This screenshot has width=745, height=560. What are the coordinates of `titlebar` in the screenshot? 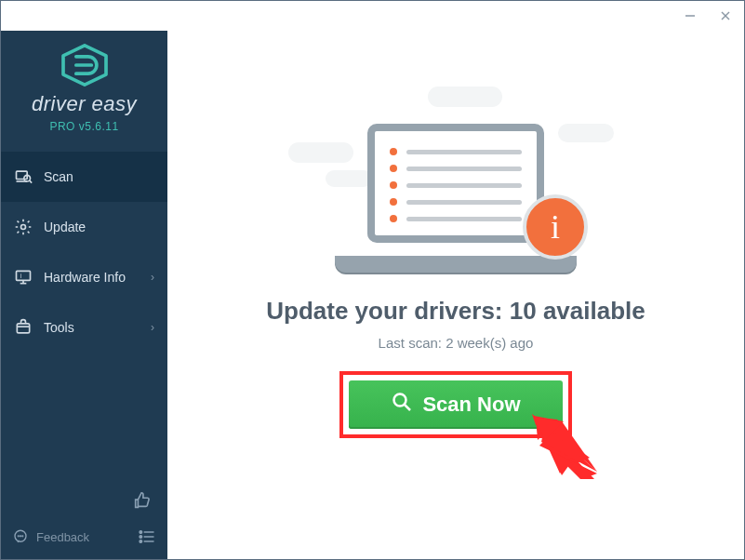 It's located at (372, 16).